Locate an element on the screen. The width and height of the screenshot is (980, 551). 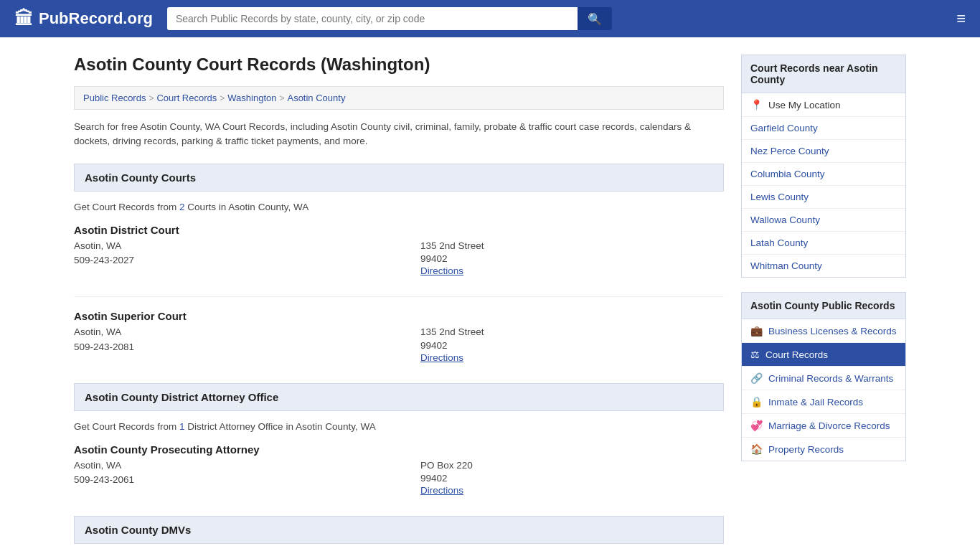
dmv-section-header: Asotin County DMVs is located at coordinates (399, 529).